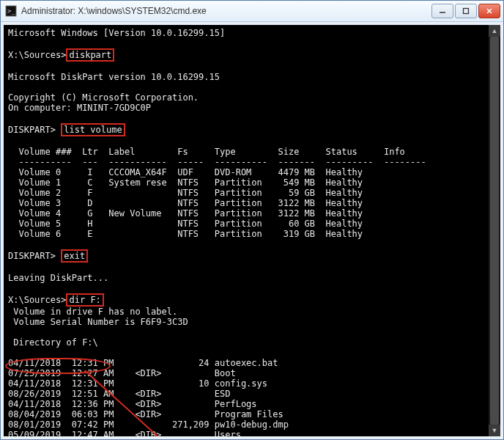  Describe the element at coordinates (494, 430) in the screenshot. I see `scroll-down-button: ▼` at that location.